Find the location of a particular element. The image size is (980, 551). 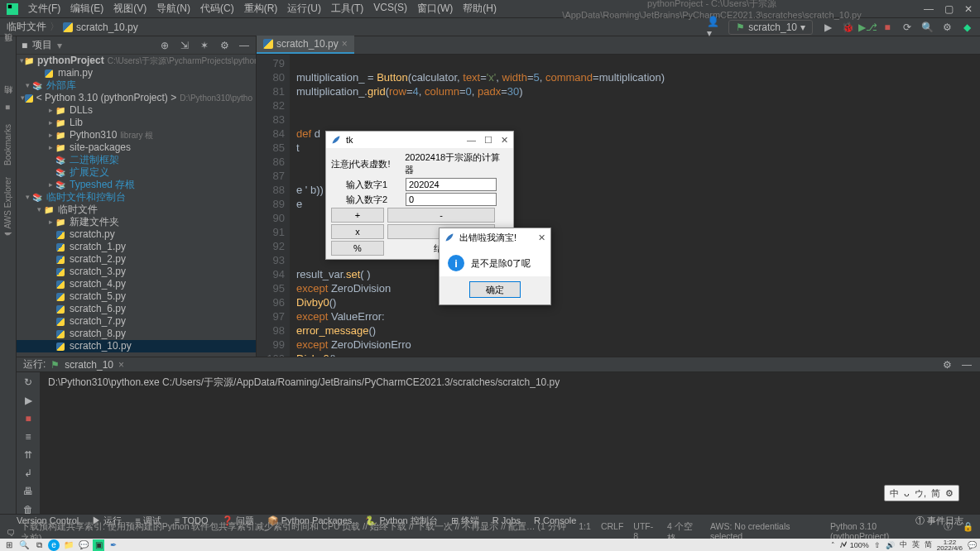

feather-taskbar-icon: ✒ is located at coordinates (113, 545).